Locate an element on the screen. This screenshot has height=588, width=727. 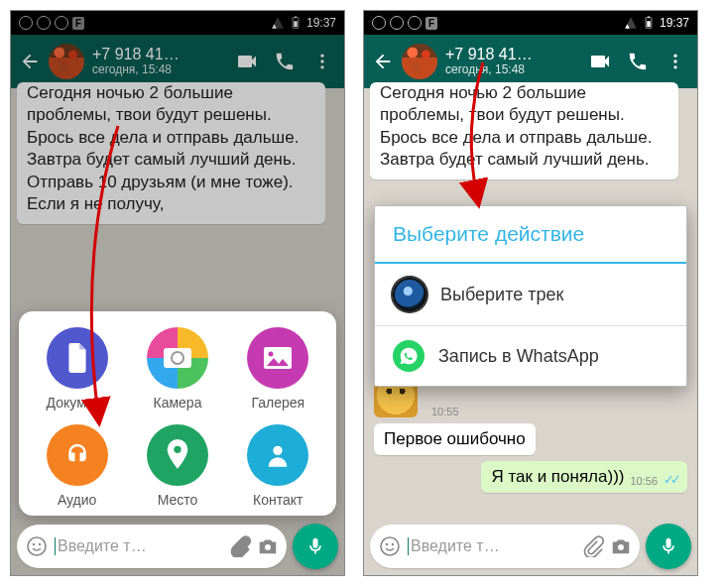
gallery-icon is located at coordinates (278, 358).